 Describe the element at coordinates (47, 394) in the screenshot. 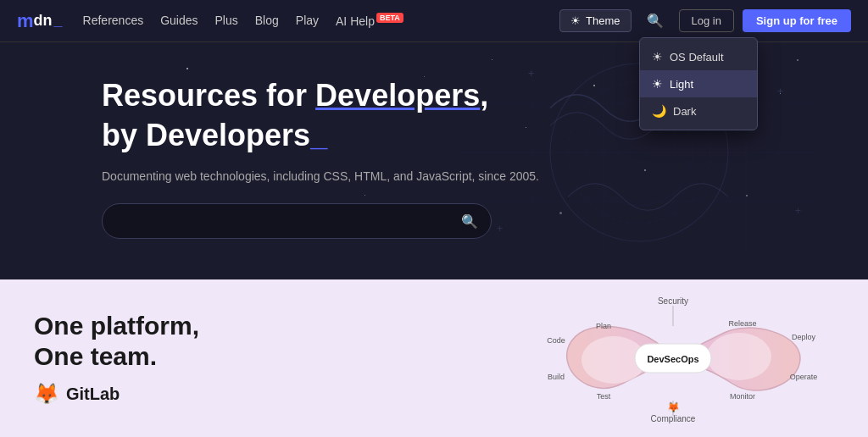

I see `gitlab-icon: 🦊` at that location.